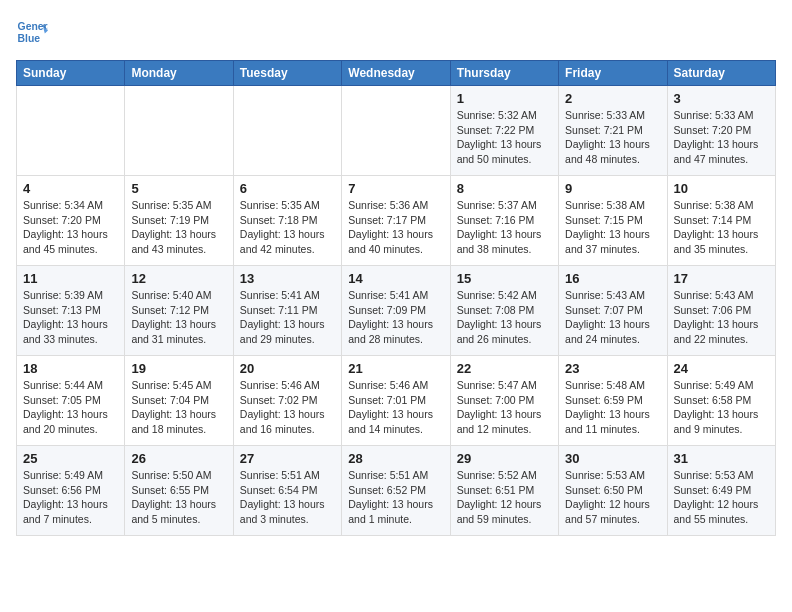 This screenshot has height=612, width=792. I want to click on day-number: 17, so click(722, 278).